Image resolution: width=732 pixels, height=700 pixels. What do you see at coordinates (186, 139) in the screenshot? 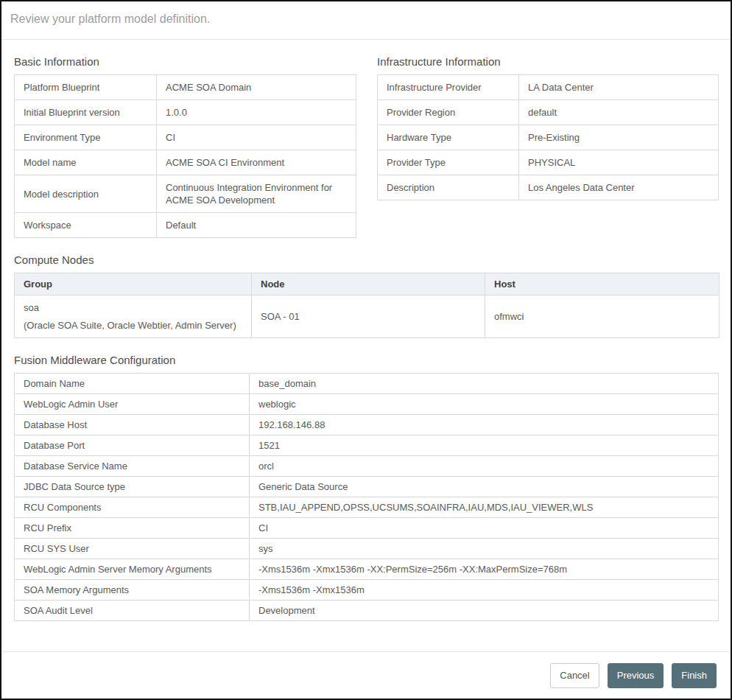
I see `basic-info-section: Basic Information Platform Blueprint ACM…` at bounding box center [186, 139].